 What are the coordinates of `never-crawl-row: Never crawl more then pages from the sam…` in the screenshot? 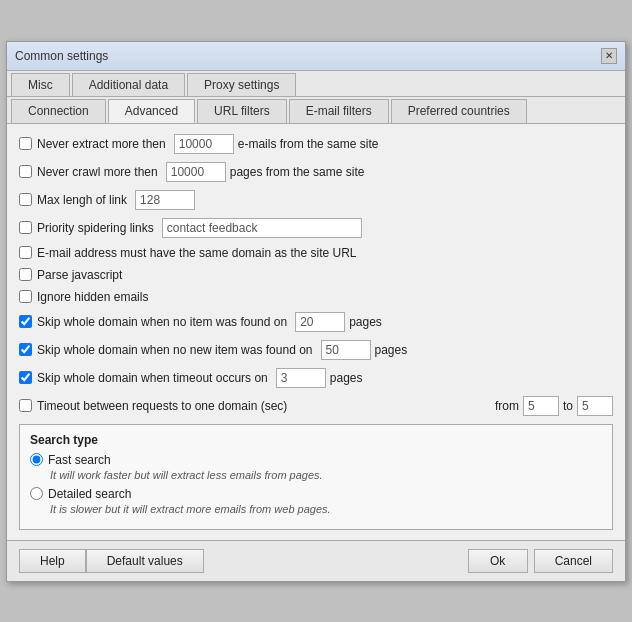 It's located at (316, 172).